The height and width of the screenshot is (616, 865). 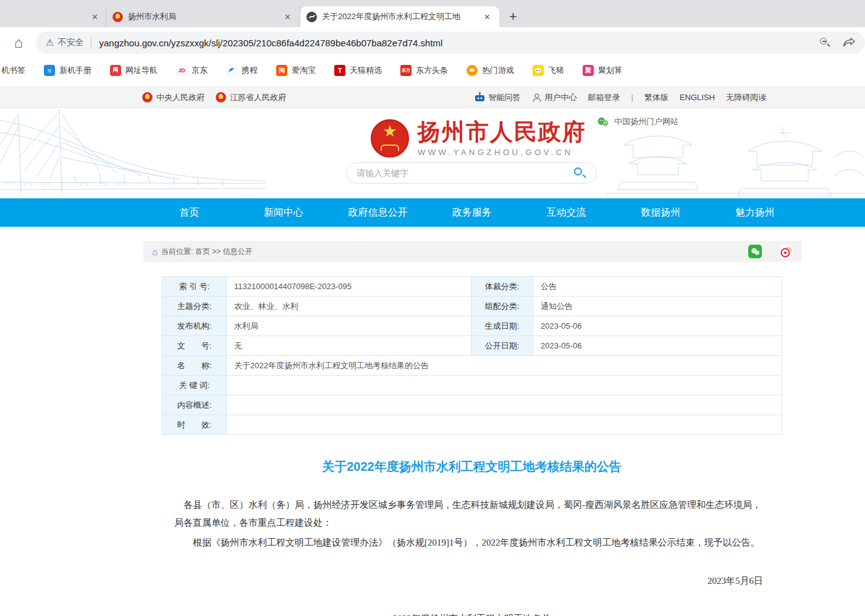 What do you see at coordinates (786, 251) in the screenshot?
I see `share-weibo-icon` at bounding box center [786, 251].